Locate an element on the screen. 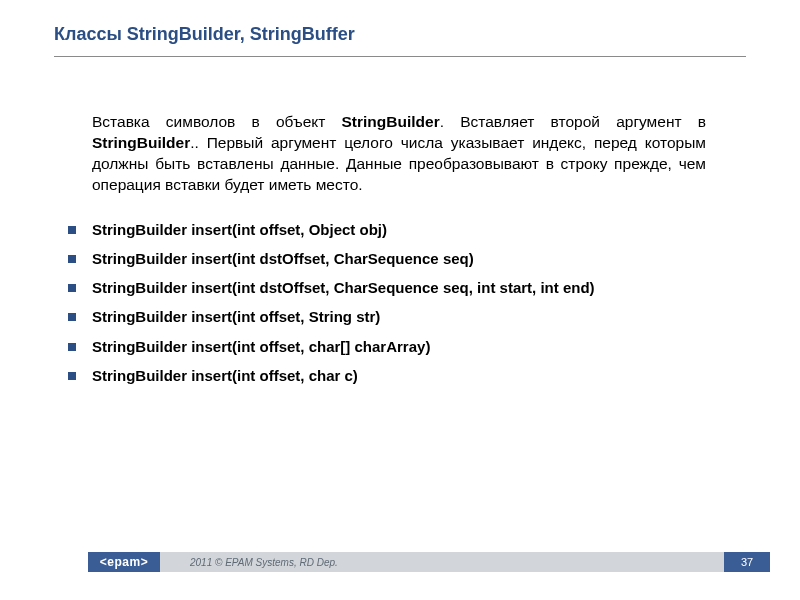 Image resolution: width=800 pixels, height=600 pixels. list-item: StringBuilder insert(int offset, String … is located at coordinates (399, 317).